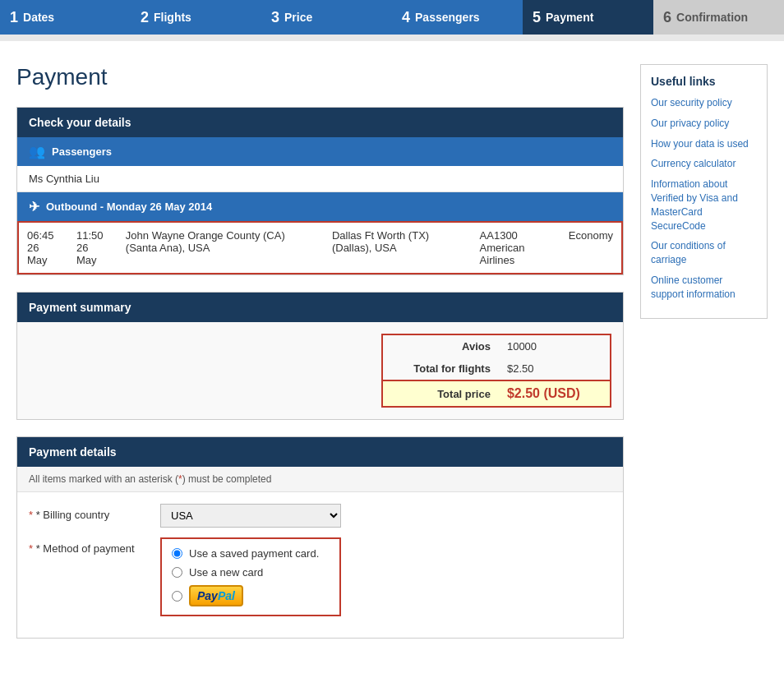 This screenshot has height=687, width=784. What do you see at coordinates (321, 516) in the screenshot?
I see `billing-country-row: * * Billing country USA United Kingdom C…` at bounding box center [321, 516].